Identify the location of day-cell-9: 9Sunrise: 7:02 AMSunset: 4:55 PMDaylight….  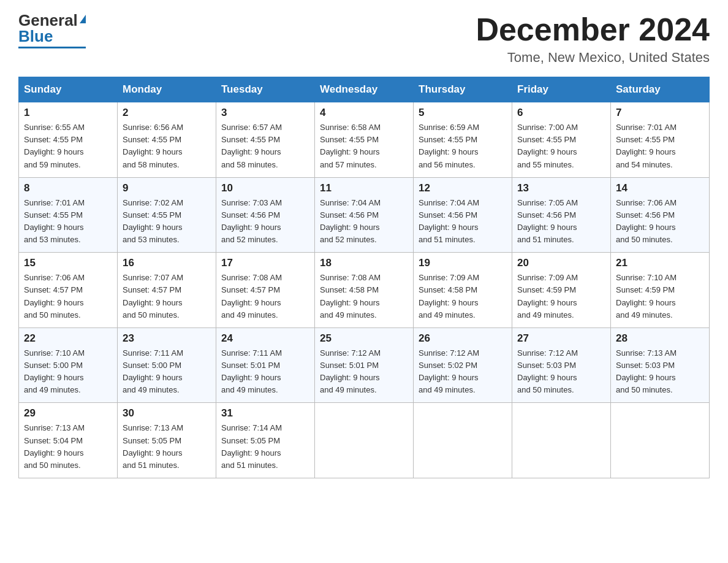
(167, 215).